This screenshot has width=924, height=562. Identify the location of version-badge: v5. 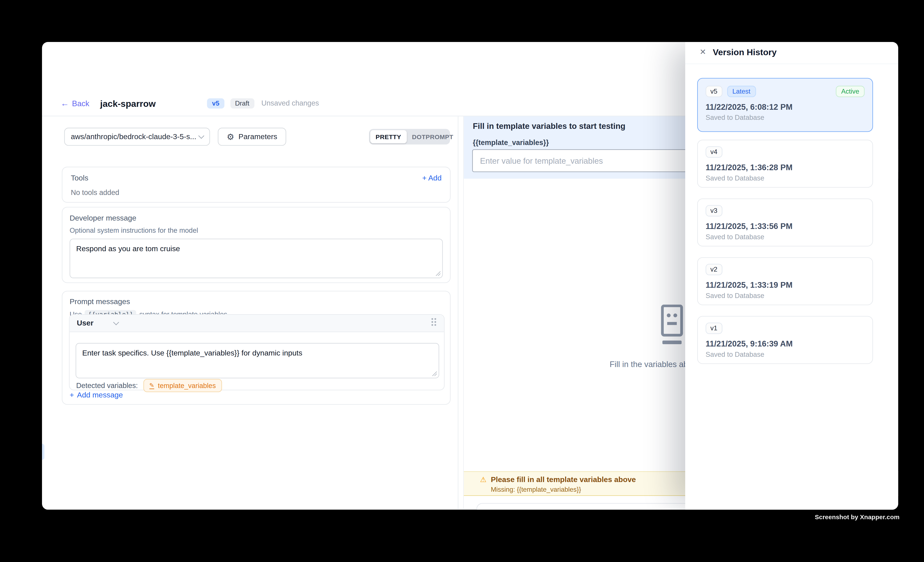
(216, 103).